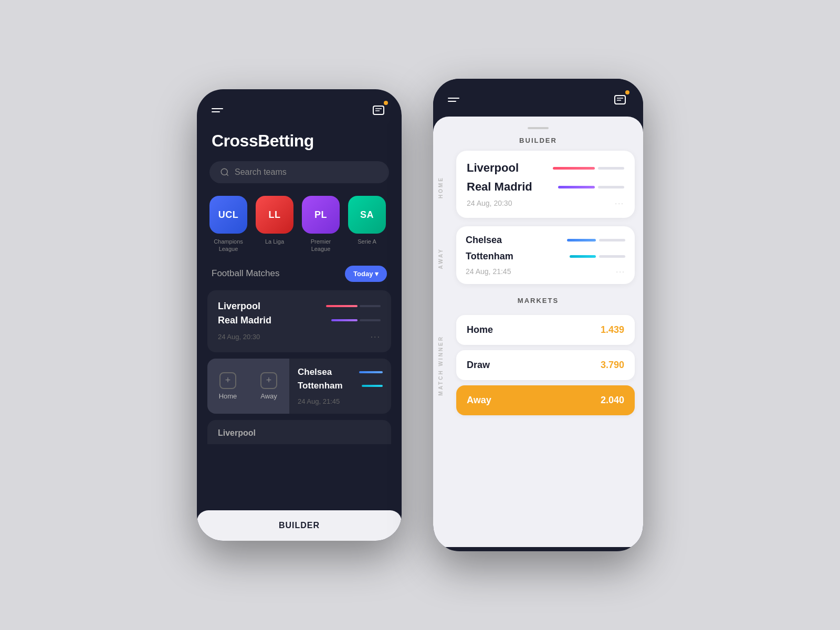 The width and height of the screenshot is (840, 630). Describe the element at coordinates (441, 187) in the screenshot. I see `home-section-label: HOME` at that location.